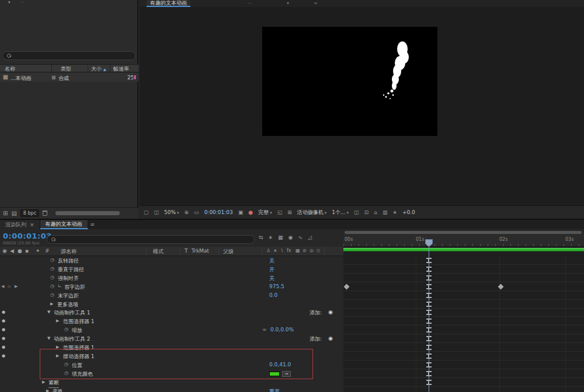  I want to click on row-animator-1: ● ▼ 动画制作工具 1 添加: ◉, so click(172, 313).